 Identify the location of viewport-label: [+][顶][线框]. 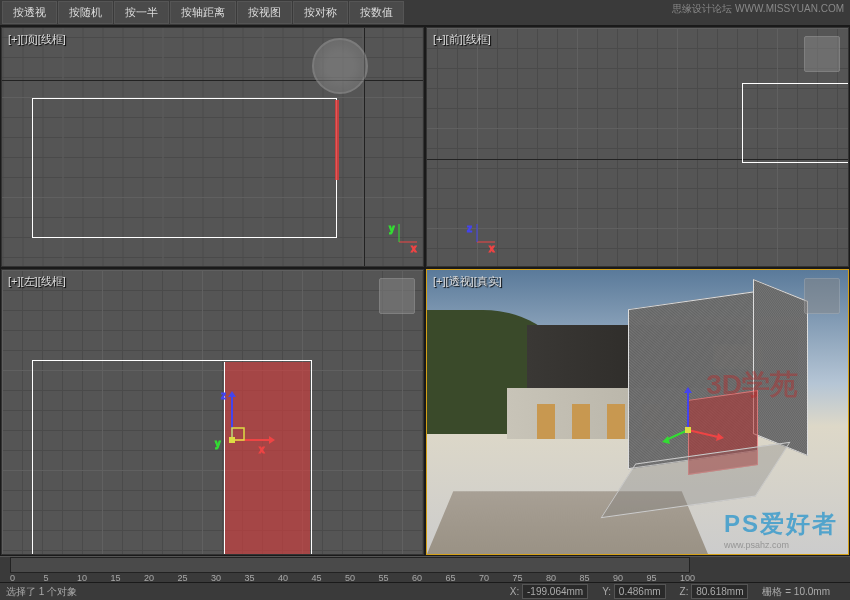
(37, 40).